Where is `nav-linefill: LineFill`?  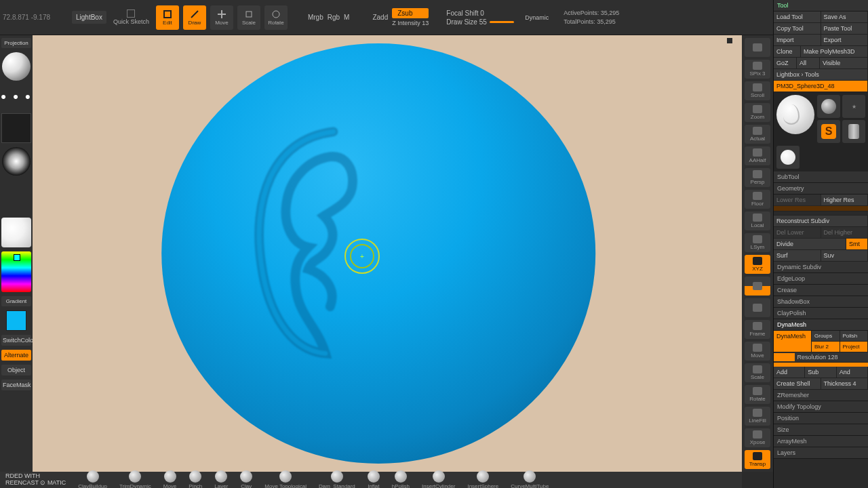
nav-linefill: LineFill is located at coordinates (757, 416).